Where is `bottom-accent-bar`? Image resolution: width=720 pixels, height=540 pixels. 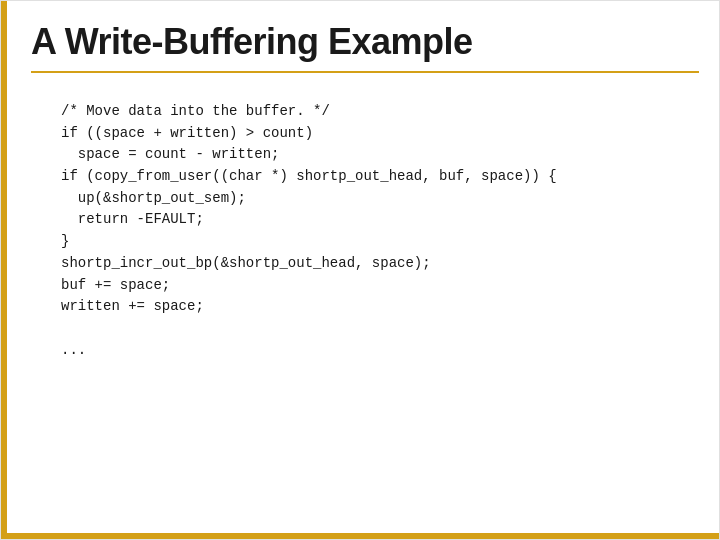
bottom-accent-bar is located at coordinates (360, 536).